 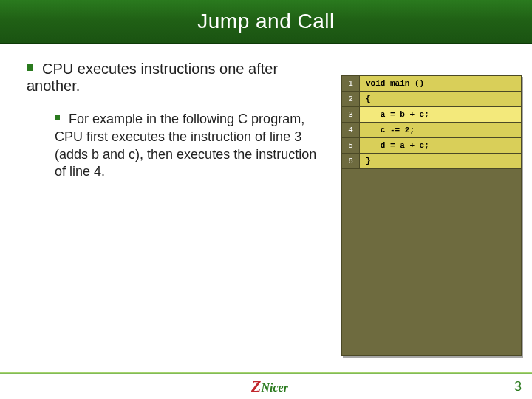 What do you see at coordinates (432, 146) in the screenshot?
I see `code-row: 5 d = a + c;` at bounding box center [432, 146].